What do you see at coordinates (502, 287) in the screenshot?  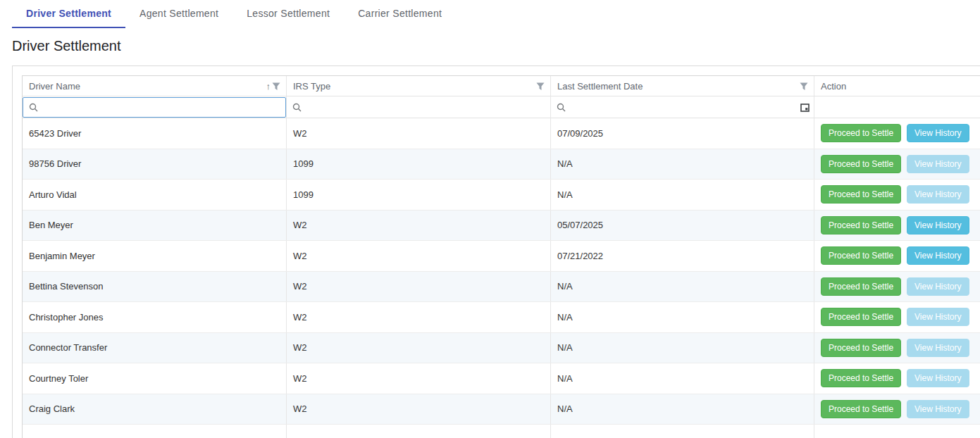 I see `table-row: Bettina Stevenson W2 N/A Proceed to Sett…` at bounding box center [502, 287].